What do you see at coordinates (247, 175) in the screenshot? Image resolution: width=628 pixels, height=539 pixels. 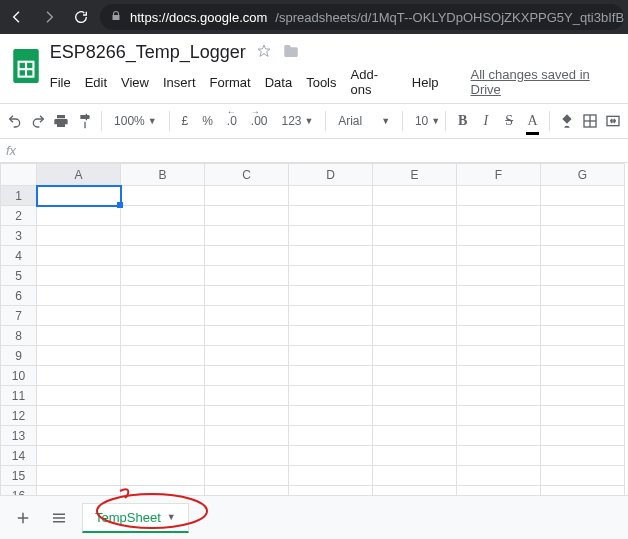 I see `column-header: C` at bounding box center [247, 175].